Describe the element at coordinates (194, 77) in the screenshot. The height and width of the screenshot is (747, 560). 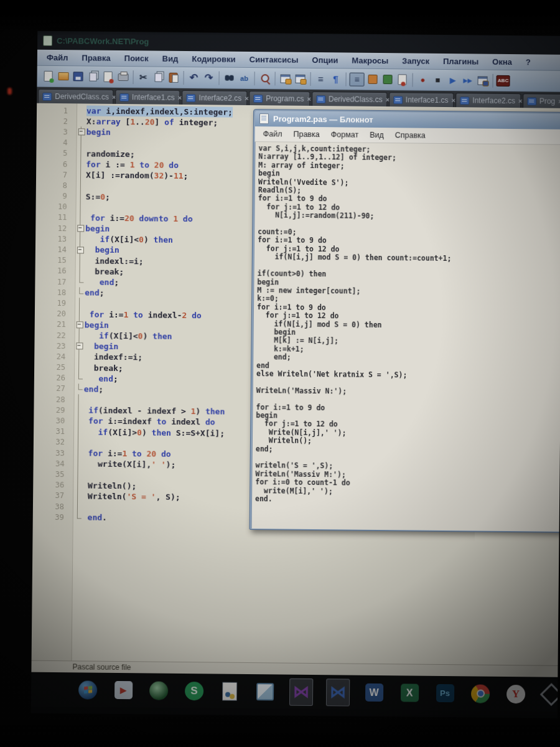
I see `undo-icon: ↶` at that location.